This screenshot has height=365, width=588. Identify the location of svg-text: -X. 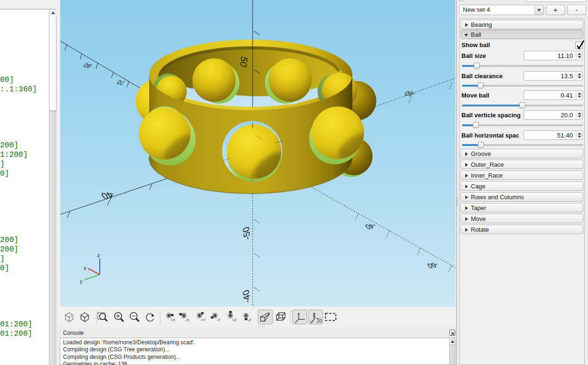
(187, 320).